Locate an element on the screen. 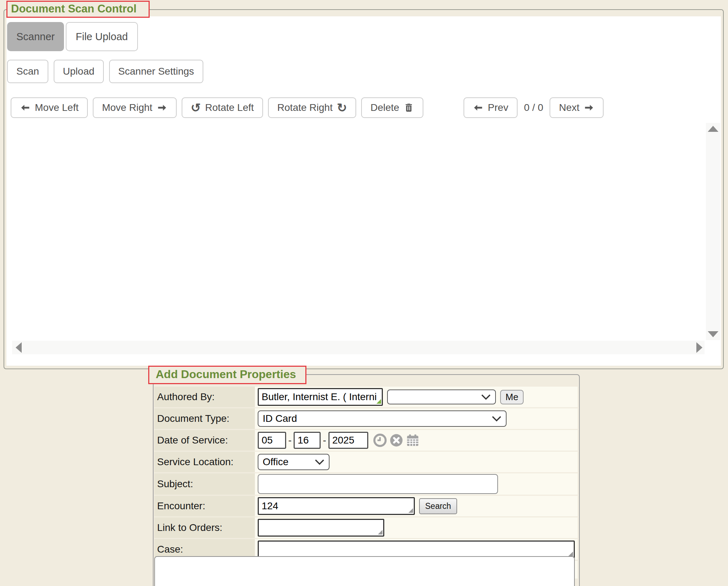 Image resolution: width=728 pixels, height=586 pixels. service-location-select-value: Office is located at coordinates (276, 462).